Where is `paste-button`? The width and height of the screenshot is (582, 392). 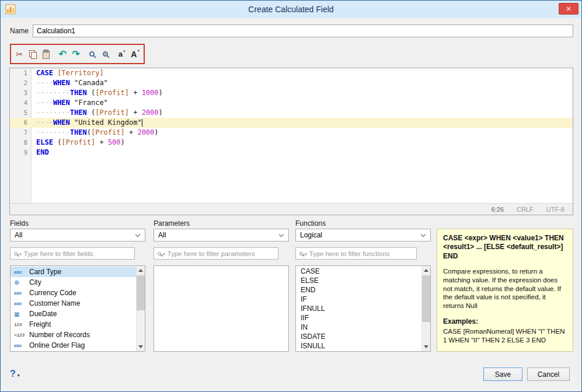 paste-button is located at coordinates (47, 54).